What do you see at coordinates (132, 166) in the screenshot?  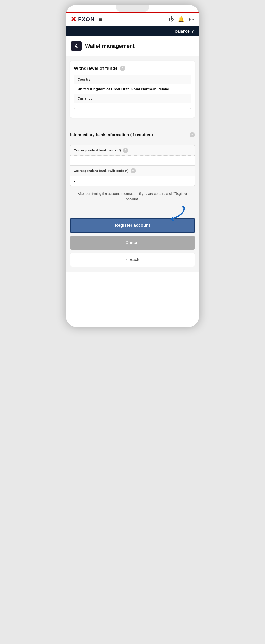 I see `correspondent-card: Correspondent bank name (*) ? - Correspo…` at bounding box center [132, 166].